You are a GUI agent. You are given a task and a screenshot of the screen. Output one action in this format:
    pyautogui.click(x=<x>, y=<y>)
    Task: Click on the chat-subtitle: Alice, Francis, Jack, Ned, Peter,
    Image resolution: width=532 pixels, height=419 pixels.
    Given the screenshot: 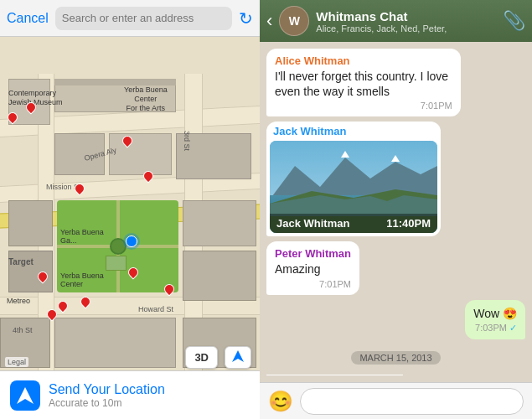 What is the action you would take?
    pyautogui.click(x=405, y=28)
    